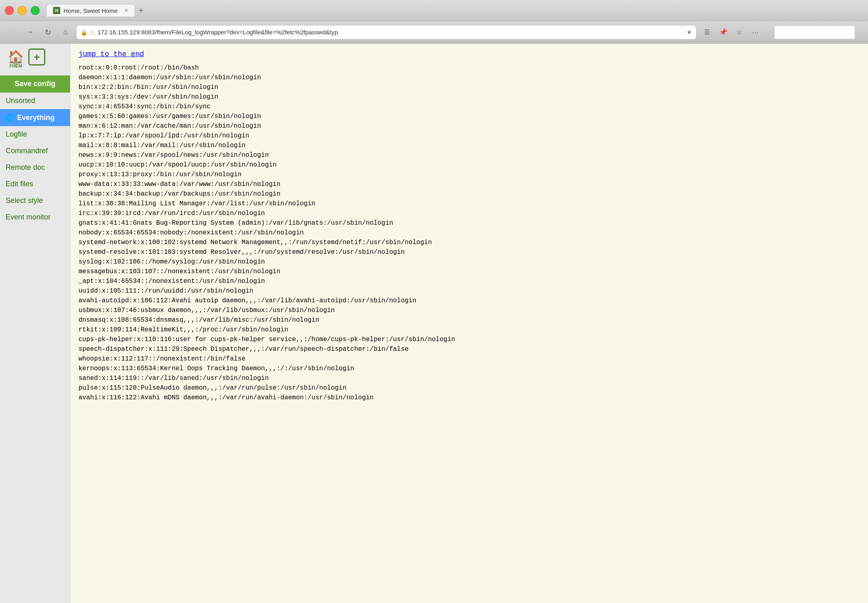 The width and height of the screenshot is (868, 603). What do you see at coordinates (66, 32) in the screenshot?
I see `home-button: ⌂` at bounding box center [66, 32].